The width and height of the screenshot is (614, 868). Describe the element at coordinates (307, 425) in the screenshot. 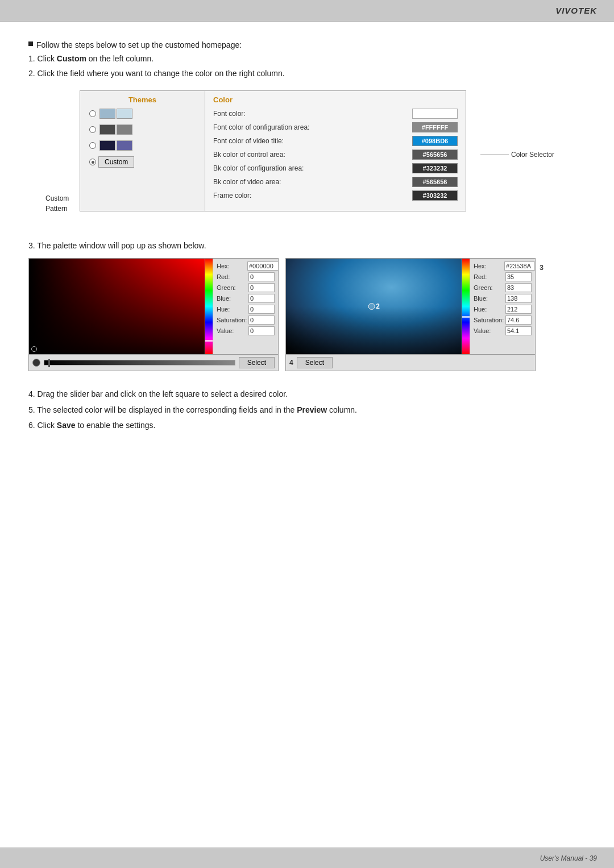

I see `step6-text: 6. Click Save to enable the settings.` at that location.